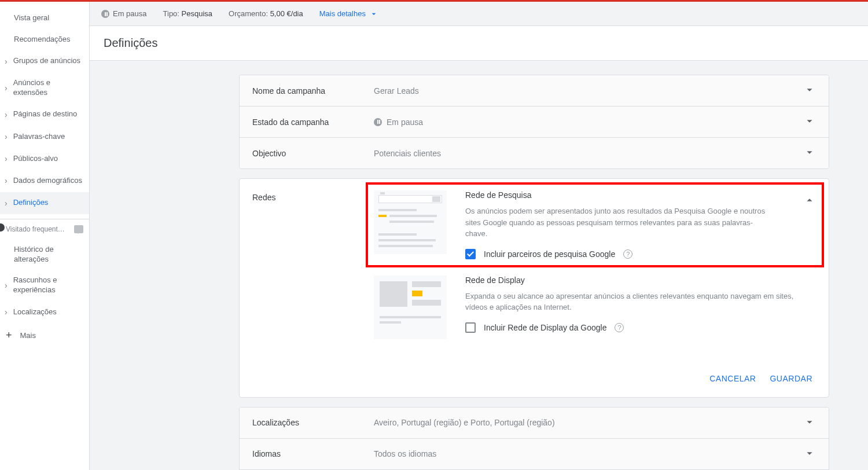 Image resolution: width=868 pixels, height=470 pixels. What do you see at coordinates (45, 19) in the screenshot?
I see `sidebar-item-overview: Vista geral` at bounding box center [45, 19].